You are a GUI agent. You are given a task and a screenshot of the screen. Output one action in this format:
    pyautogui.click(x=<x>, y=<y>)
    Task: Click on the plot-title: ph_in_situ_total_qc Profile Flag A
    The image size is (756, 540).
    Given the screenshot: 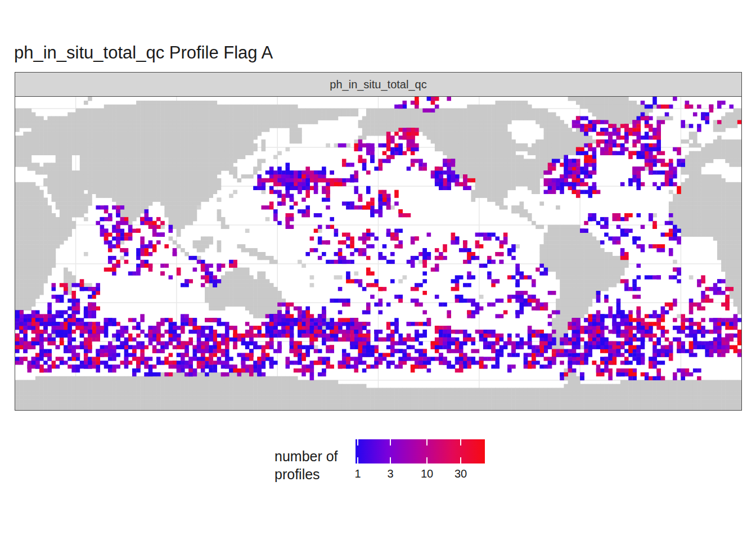 What is the action you would take?
    pyautogui.click(x=143, y=53)
    